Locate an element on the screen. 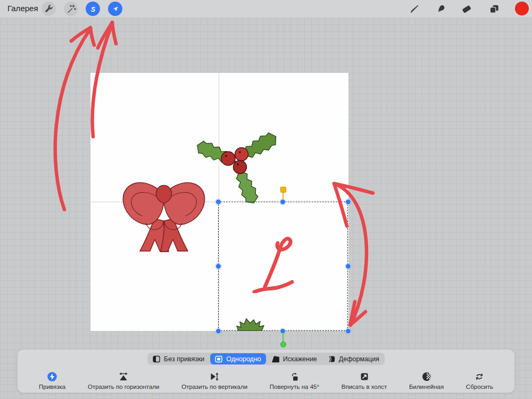 This screenshot has height=399, width=532. layers-icon is located at coordinates (494, 9).